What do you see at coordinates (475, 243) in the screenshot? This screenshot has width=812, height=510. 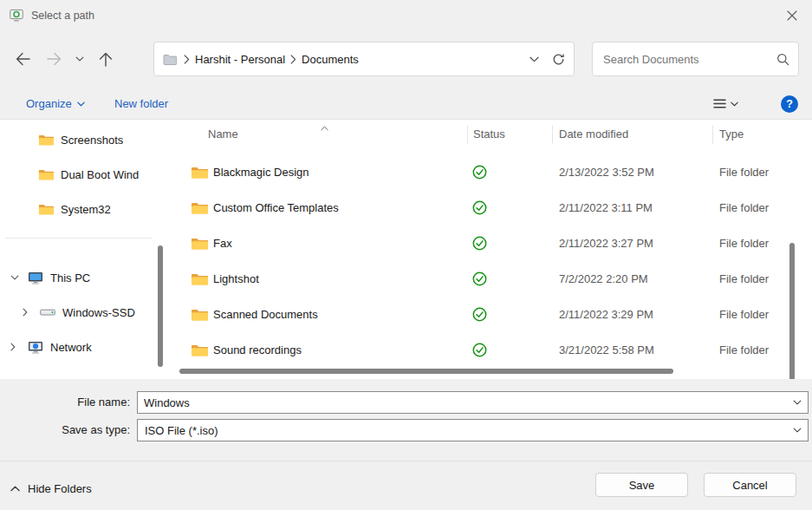 I see `file-row: Fax 2/11/2022 3:27 PM File folder` at bounding box center [475, 243].